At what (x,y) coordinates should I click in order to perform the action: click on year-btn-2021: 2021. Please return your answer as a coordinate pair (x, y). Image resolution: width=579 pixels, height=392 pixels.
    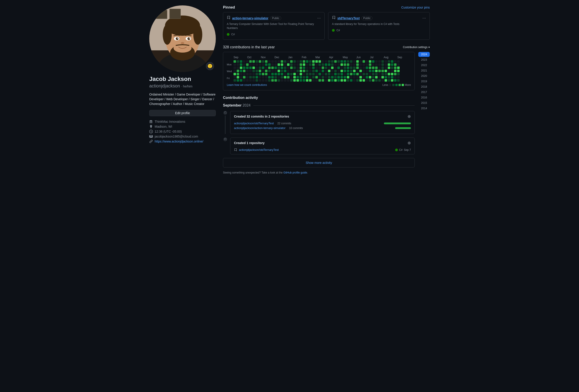
    Looking at the image, I should click on (424, 71).